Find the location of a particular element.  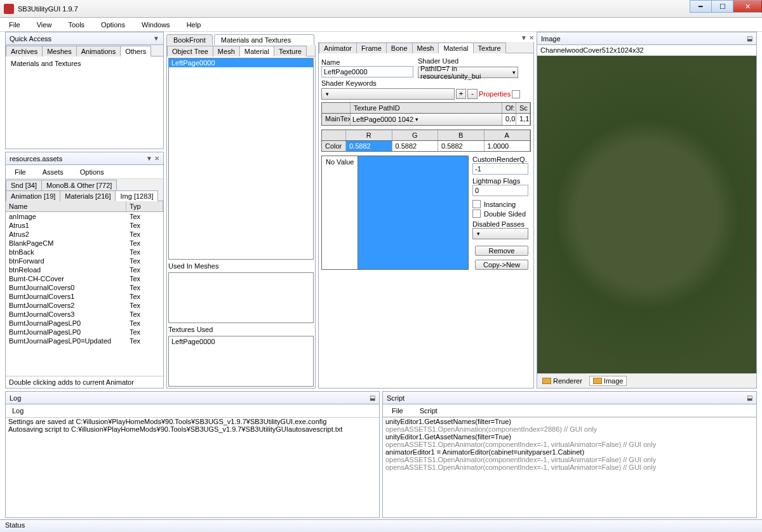

material-list-item: LeftPage0000 is located at coordinates (241, 63).